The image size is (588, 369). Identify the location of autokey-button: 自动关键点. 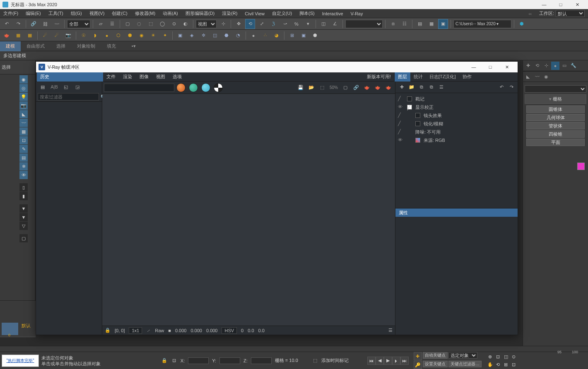
(435, 355).